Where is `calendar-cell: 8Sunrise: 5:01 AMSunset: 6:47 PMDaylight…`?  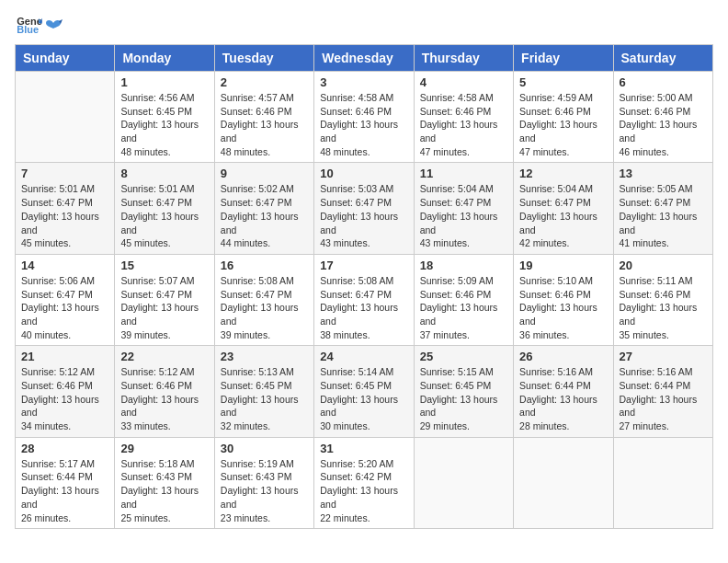
calendar-cell: 8Sunrise: 5:01 AMSunset: 6:47 PMDaylight… is located at coordinates (165, 208).